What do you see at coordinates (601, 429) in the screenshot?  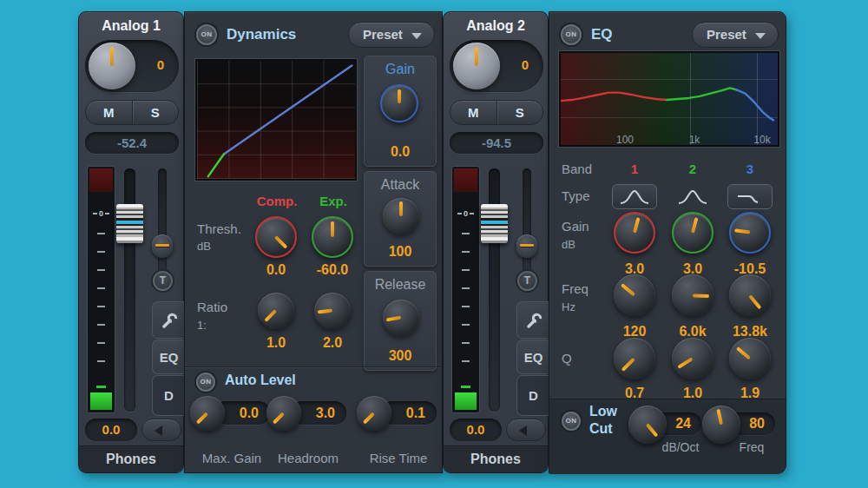 I see `low-cut-title-line2: Cut` at bounding box center [601, 429].